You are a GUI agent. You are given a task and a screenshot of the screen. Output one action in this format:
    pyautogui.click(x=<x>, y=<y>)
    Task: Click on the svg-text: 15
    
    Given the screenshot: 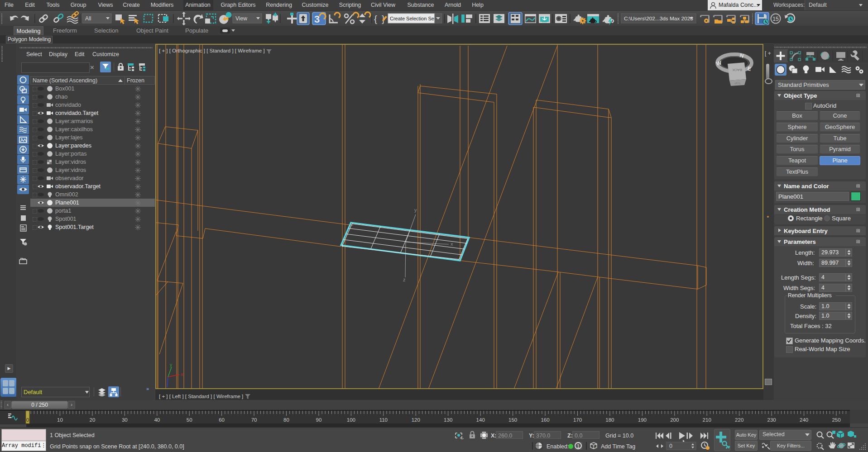 What is the action you would take?
    pyautogui.click(x=776, y=19)
    